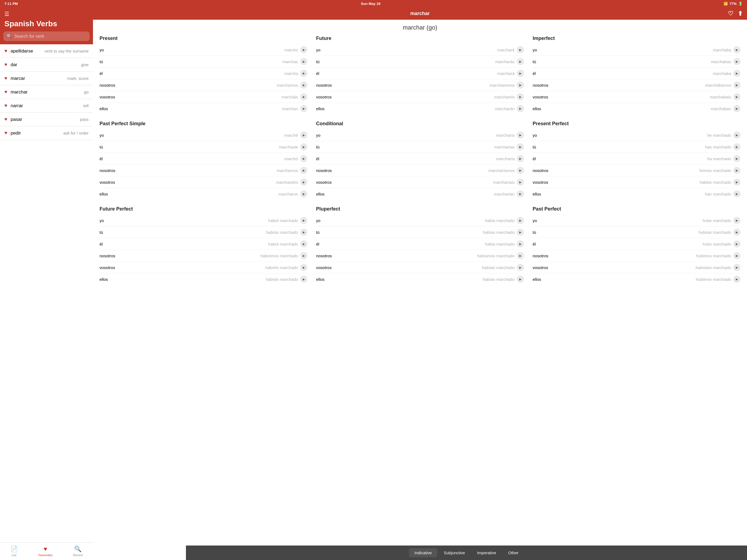  What do you see at coordinates (420, 209) in the screenshot?
I see `tense-title: Pluperfect` at bounding box center [420, 209].